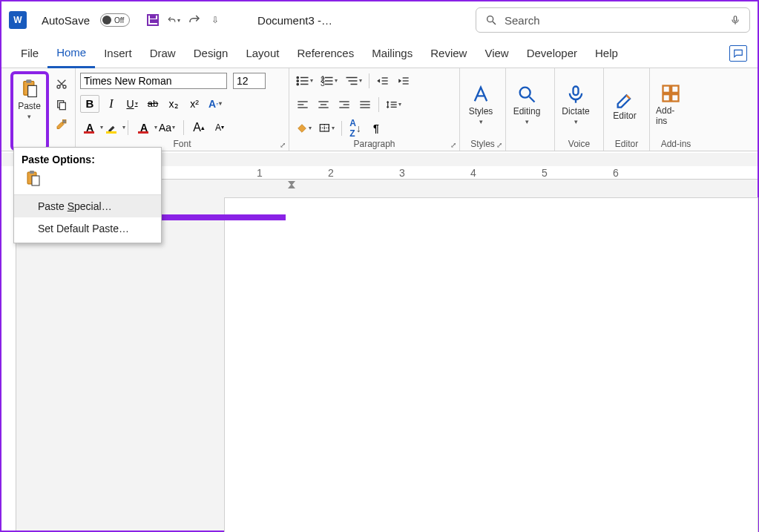 The image size is (759, 532). I want to click on strikethrough-button: ab, so click(153, 104).